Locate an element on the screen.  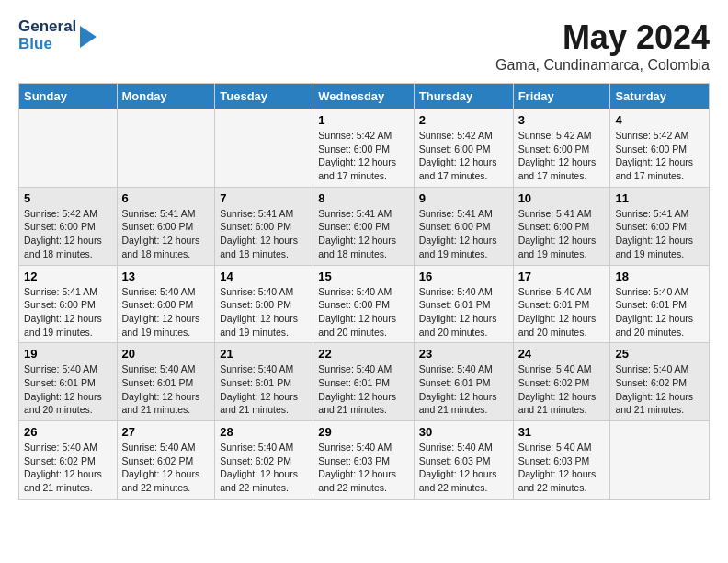
day-number: 17 is located at coordinates (563, 276).